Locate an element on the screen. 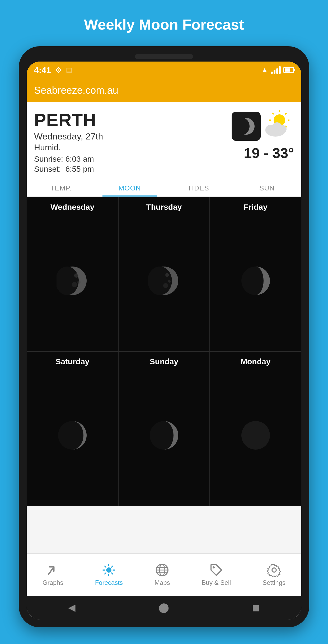 This screenshot has height=644, width=328. android-nav-bar: ◀ ⬤ ◼ is located at coordinates (164, 608).